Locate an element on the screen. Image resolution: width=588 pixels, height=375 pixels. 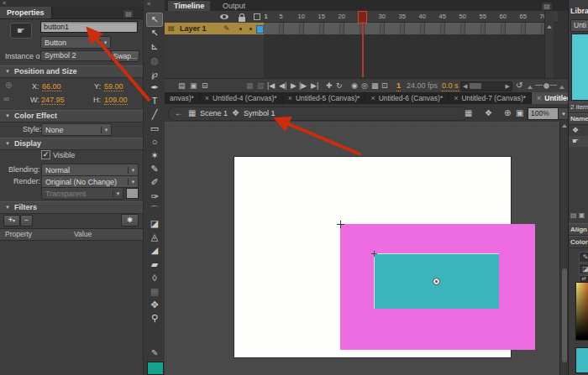
tab-overflow-icon: » is located at coordinates (561, 98).